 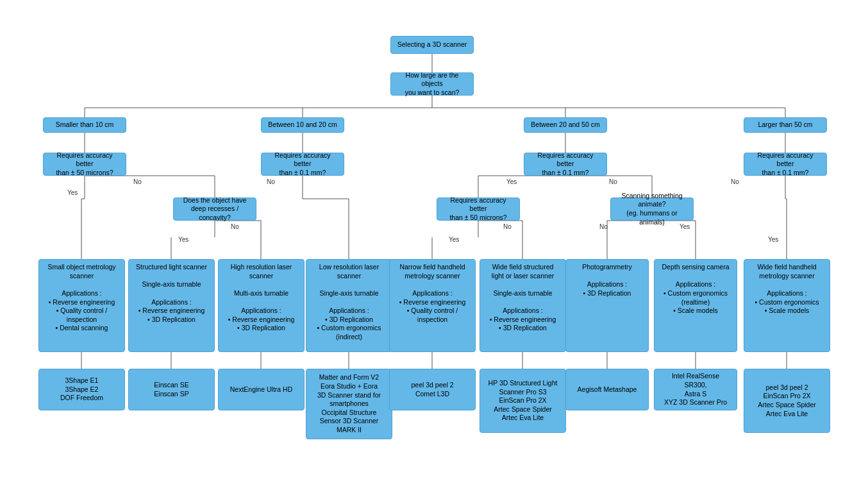 What do you see at coordinates (82, 390) in the screenshot?
I see `prod-small: 3Shape E1 3Shape E2 DOF Freedom` at bounding box center [82, 390].